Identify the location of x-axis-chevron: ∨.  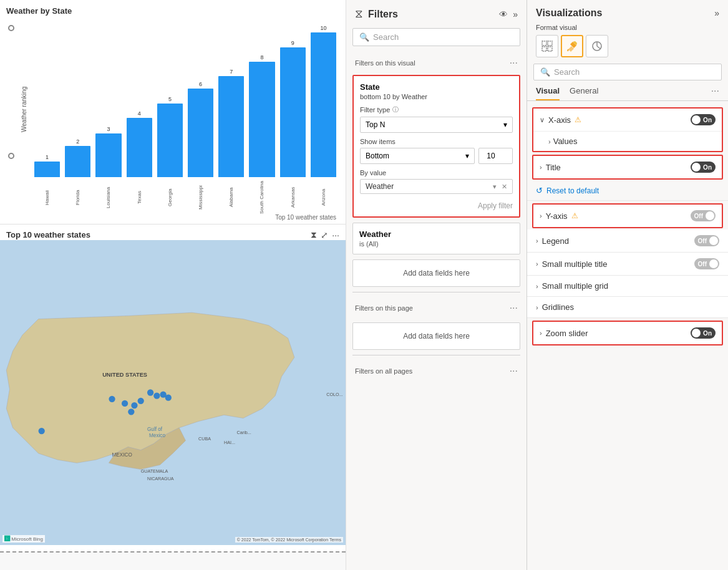
(542, 120).